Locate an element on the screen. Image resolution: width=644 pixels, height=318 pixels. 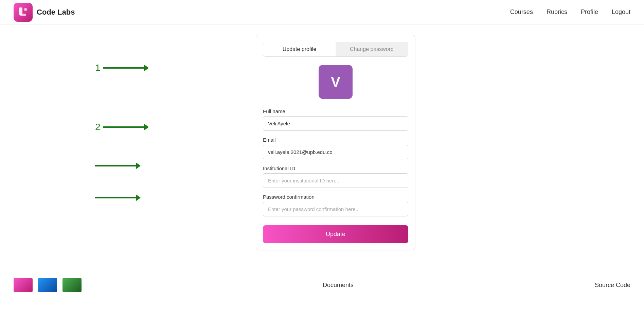
tab-update-profile: Update profile is located at coordinates (300, 49).